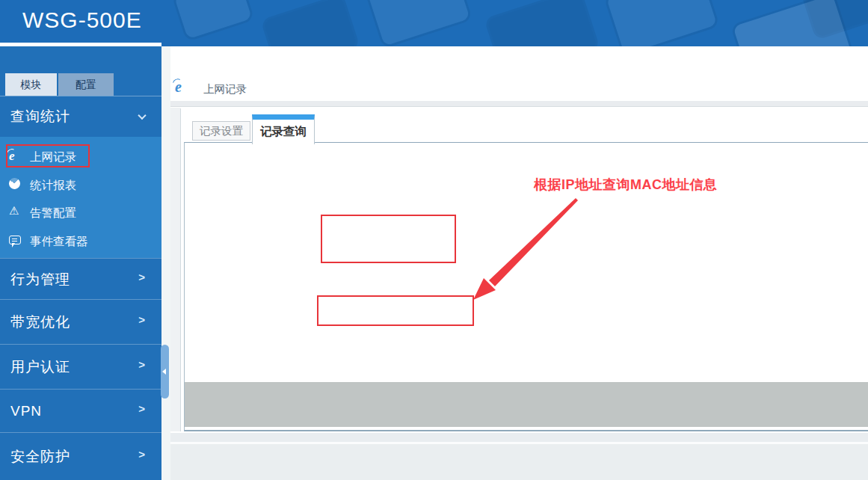 The image size is (868, 480). I want to click on sidebar-tab-module: 模块, so click(31, 84).